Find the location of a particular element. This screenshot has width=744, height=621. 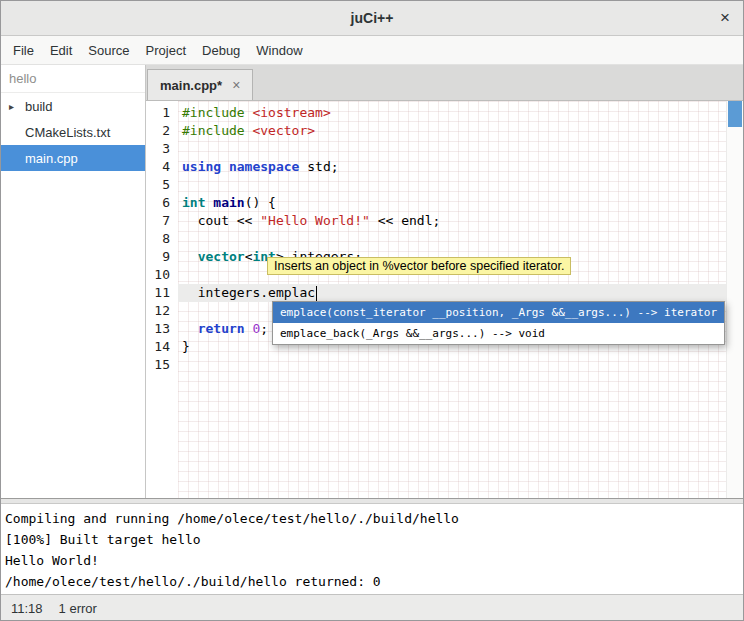

output-line: /home/olece/test/hello/./build/hello ret… is located at coordinates (374, 582).